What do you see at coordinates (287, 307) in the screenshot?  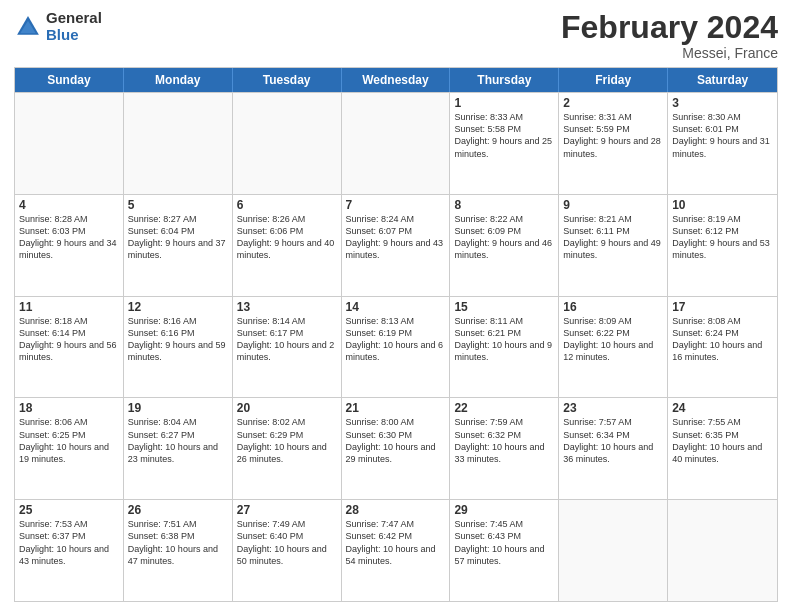 I see `cell-day-number: 13` at bounding box center [287, 307].